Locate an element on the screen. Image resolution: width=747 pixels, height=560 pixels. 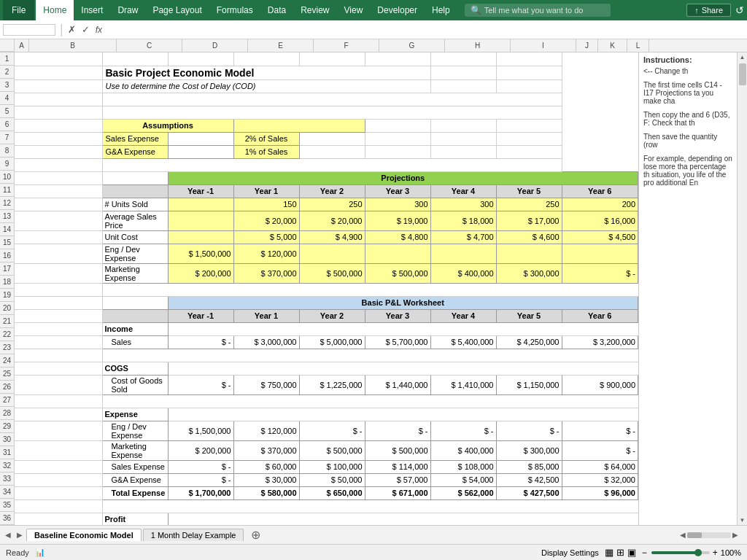
table-row: G&A Expense $ - $ 30,000 $ 50,000 $ 57,0… is located at coordinates (327, 480).